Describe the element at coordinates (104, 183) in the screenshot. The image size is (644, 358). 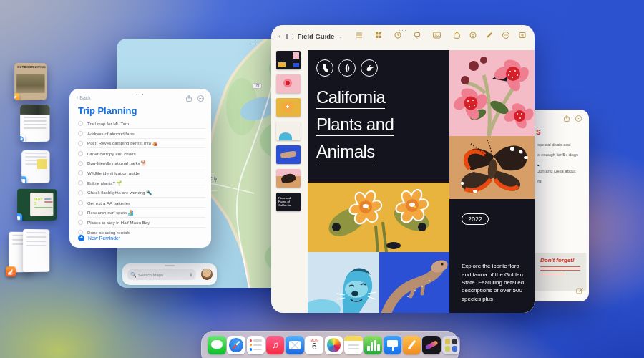
I see `reminder-text: Edible plants? 🌱` at that location.